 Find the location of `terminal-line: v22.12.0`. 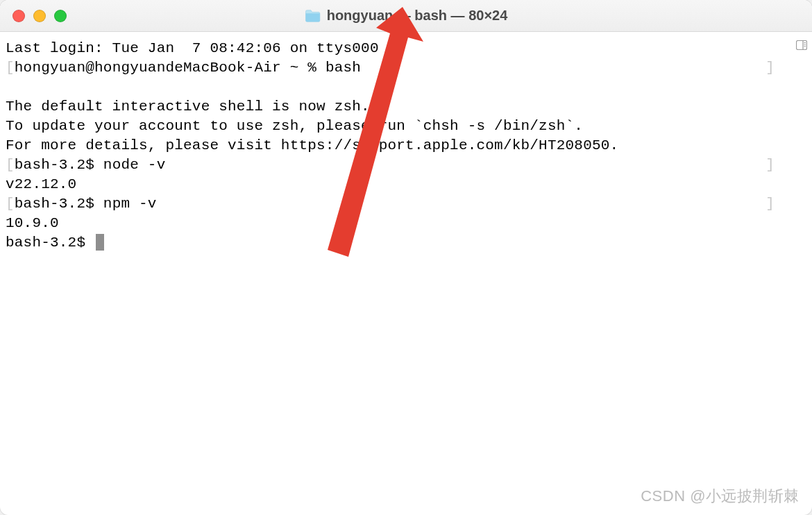

terminal-line: v22.12.0 is located at coordinates (406, 185).